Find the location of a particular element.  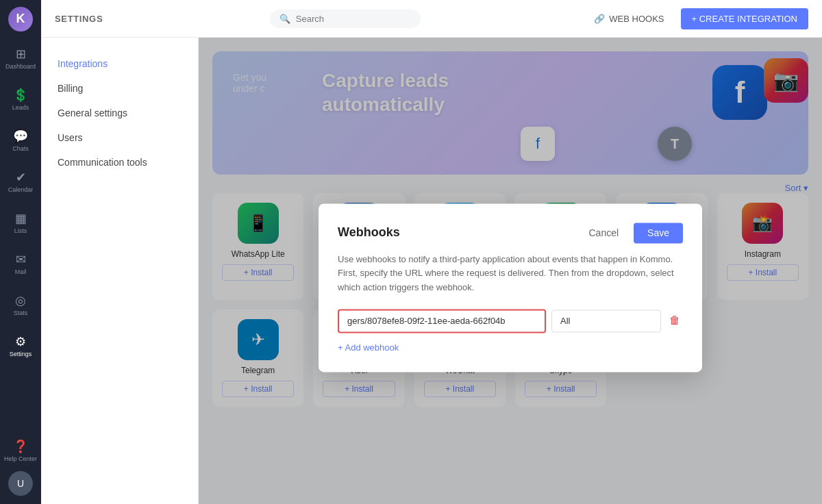

webhooks-label: WEB HOOKS is located at coordinates (636, 19).